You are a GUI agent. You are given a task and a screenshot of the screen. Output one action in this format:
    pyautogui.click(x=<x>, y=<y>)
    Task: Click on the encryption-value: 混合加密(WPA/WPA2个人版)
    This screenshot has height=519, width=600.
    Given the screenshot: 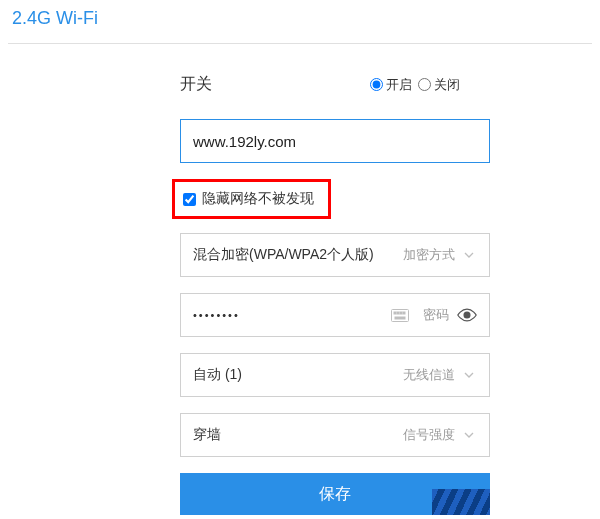 What is the action you would take?
    pyautogui.click(x=298, y=255)
    